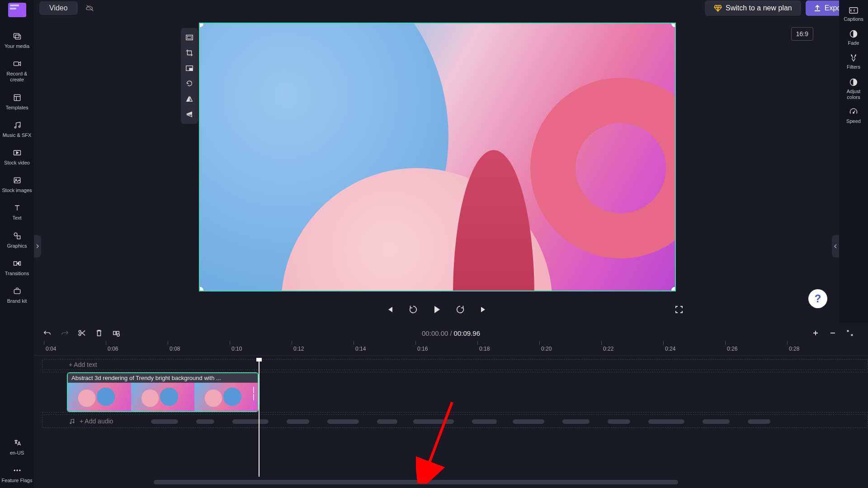 Image resolution: width=868 pixels, height=488 pixels. What do you see at coordinates (455, 392) in the screenshot?
I see `video-track: Abstract 3d rendering of Trendy bright b…` at bounding box center [455, 392].